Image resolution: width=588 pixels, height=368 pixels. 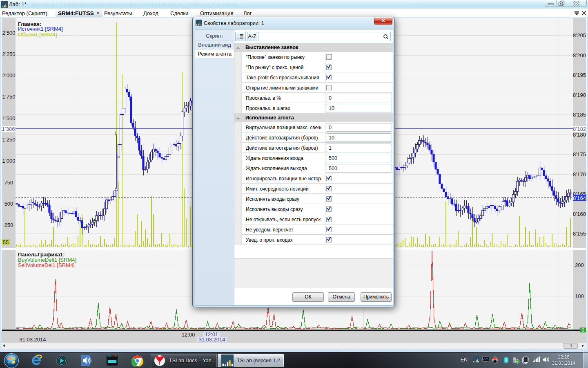 What do you see at coordinates (579, 174) in the screenshot?
I see `svg-text: 8’170` at bounding box center [579, 174].